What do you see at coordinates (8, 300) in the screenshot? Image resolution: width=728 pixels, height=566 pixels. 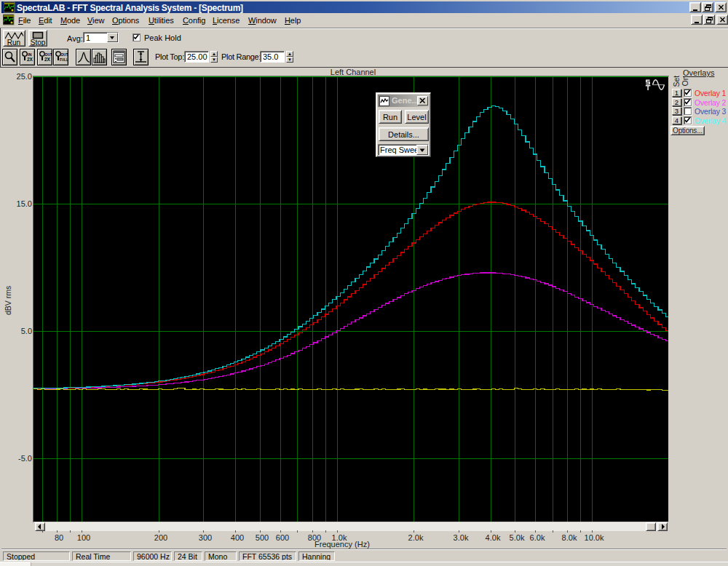 I see `svg-text: dBV rms` at bounding box center [8, 300].